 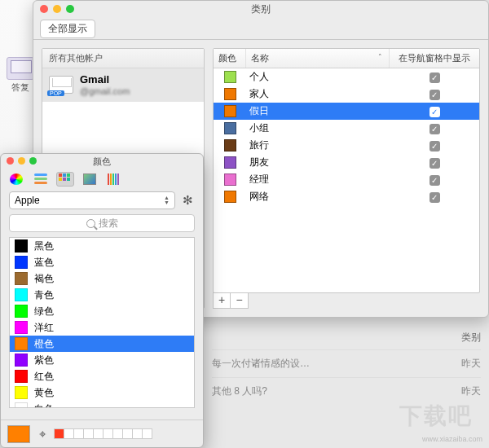 What do you see at coordinates (21, 161) in the screenshot?
I see `picker-traffic-lights` at bounding box center [21, 161].